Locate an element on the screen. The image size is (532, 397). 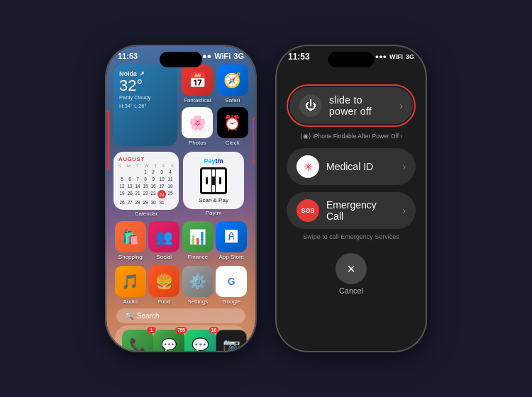
appstore-icon: 🅰 is located at coordinates (231, 237).